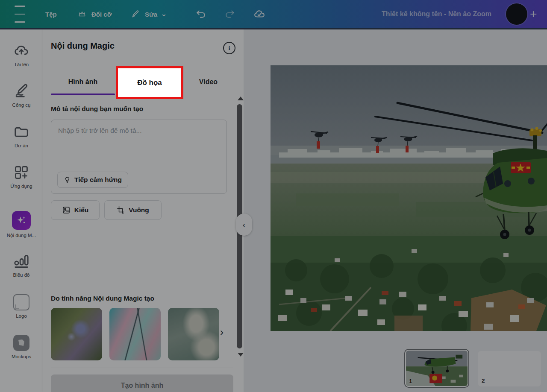 The height and width of the screenshot is (392, 547). I want to click on cloud-check-icon, so click(259, 14).